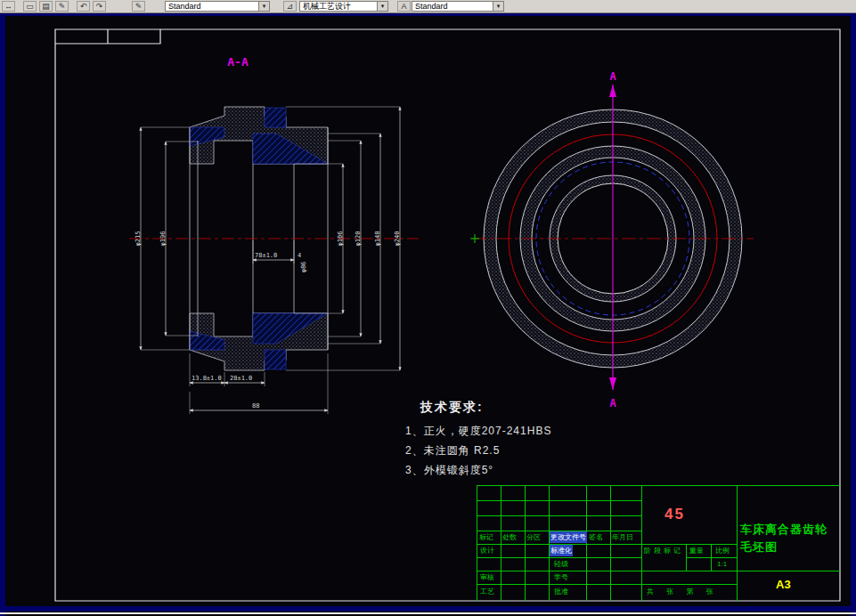  I want to click on section-marker-bottom: A, so click(613, 403).